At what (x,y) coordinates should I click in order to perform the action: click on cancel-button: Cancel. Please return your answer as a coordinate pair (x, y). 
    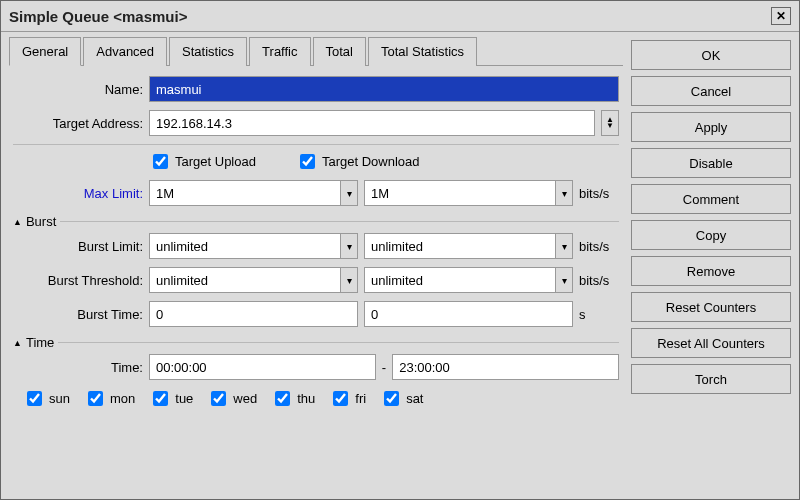
    Looking at the image, I should click on (711, 91).